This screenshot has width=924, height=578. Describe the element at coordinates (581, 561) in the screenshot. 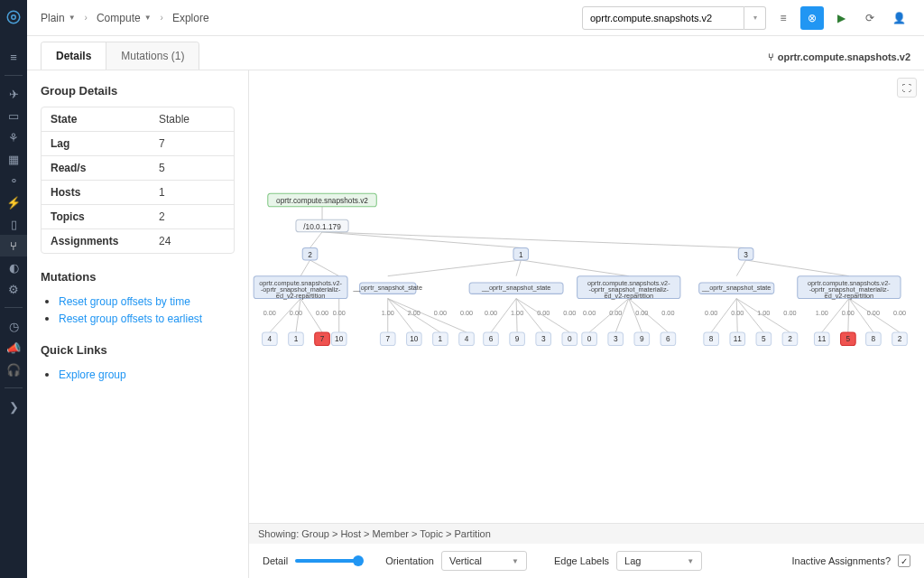

I see `edge-labels-label: Edge Labels` at that location.